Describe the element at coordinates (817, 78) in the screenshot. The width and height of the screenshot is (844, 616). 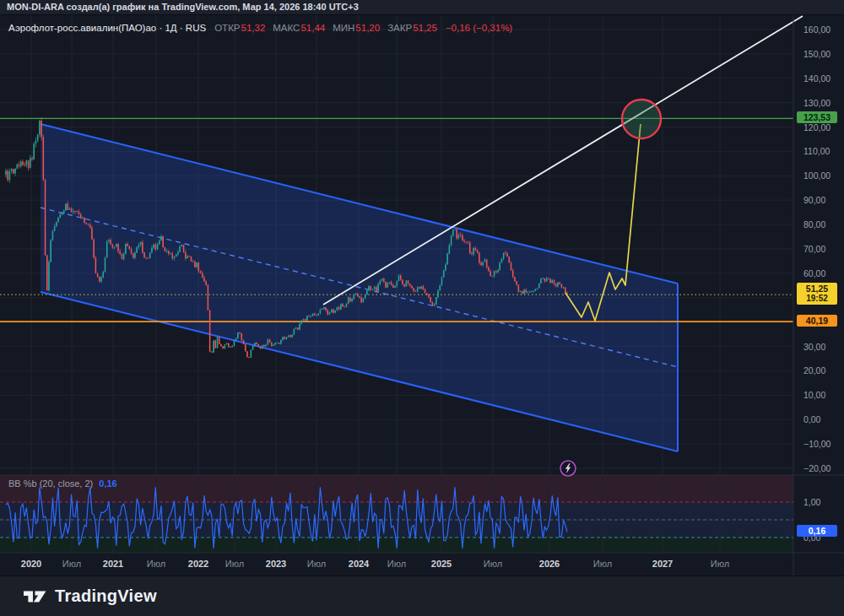
I see `price-axis-label: 140,00` at that location.